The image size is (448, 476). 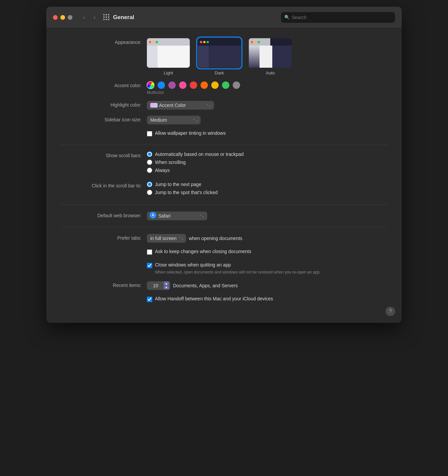 What do you see at coordinates (268, 269) in the screenshot?
I see `close-windows-control: Close windows when quitting an app When …` at bounding box center [268, 269].